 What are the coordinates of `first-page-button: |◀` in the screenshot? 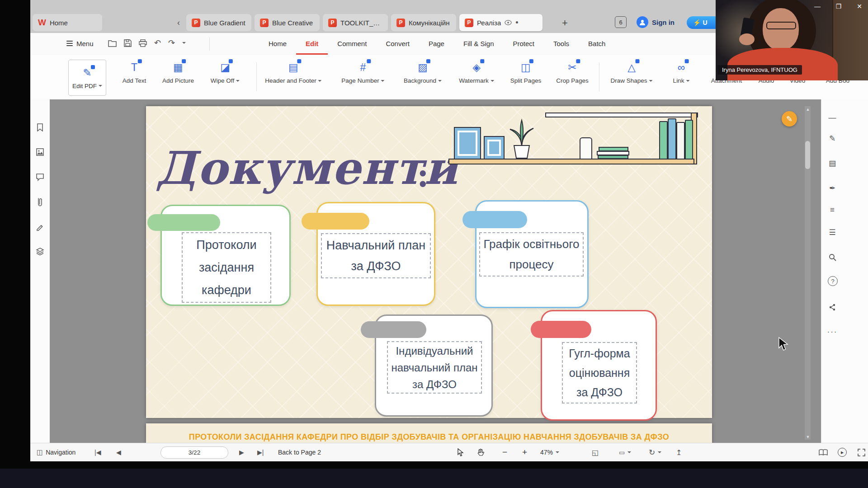 It's located at (98, 452).